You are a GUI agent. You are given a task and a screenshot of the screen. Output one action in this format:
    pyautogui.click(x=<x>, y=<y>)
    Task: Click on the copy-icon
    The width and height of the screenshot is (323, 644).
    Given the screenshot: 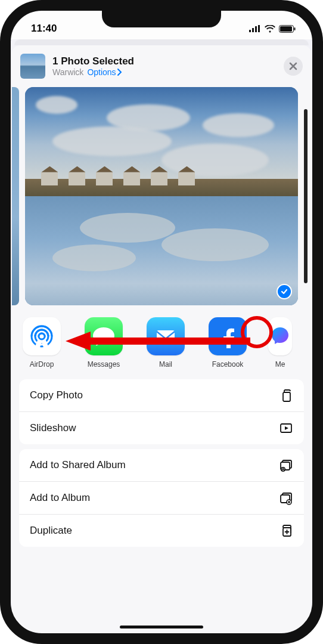 What is the action you would take?
    pyautogui.click(x=286, y=395)
    